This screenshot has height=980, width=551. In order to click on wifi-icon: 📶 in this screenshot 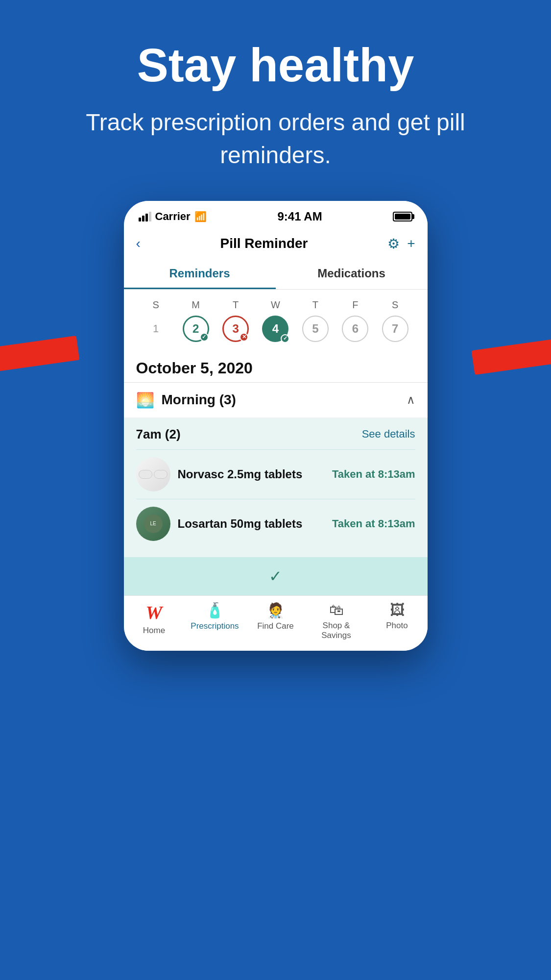, I will do `click(201, 217)`.